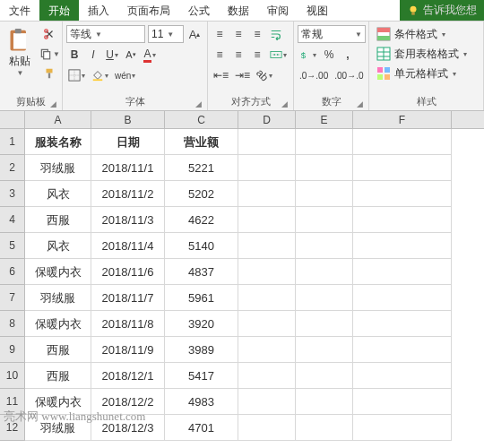 The height and width of the screenshot is (448, 484). What do you see at coordinates (220, 55) in the screenshot?
I see `align-left-button: ≡` at bounding box center [220, 55].